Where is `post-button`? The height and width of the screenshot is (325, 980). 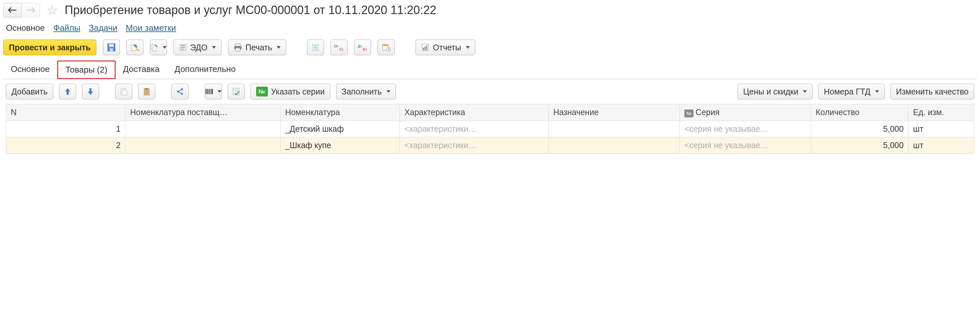 post-button is located at coordinates (135, 47).